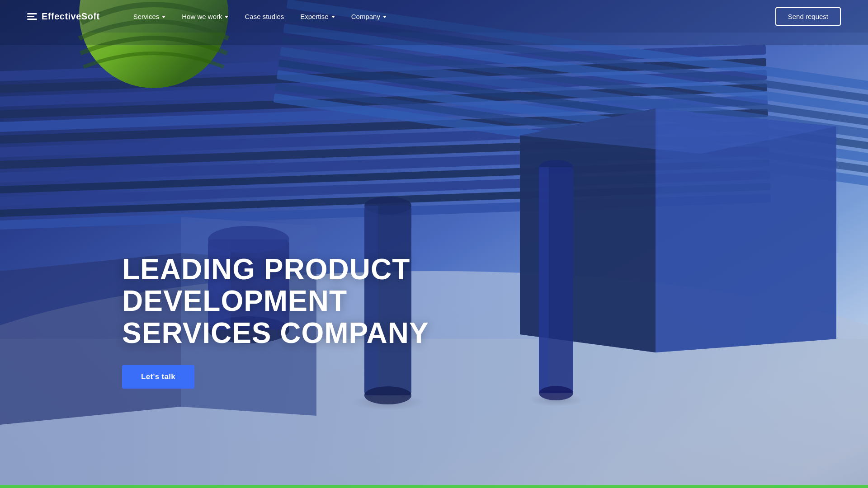 This screenshot has width=868, height=488. Describe the element at coordinates (150, 16) in the screenshot. I see `nav-item-services: Services` at that location.